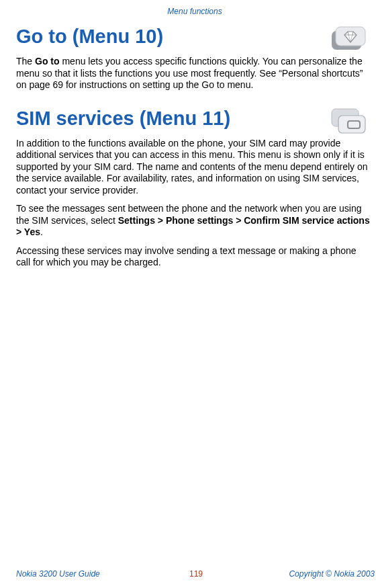 Image resolution: width=376 pixels, height=588 pixels. I want to click on footer-page-number: 119, so click(196, 574).